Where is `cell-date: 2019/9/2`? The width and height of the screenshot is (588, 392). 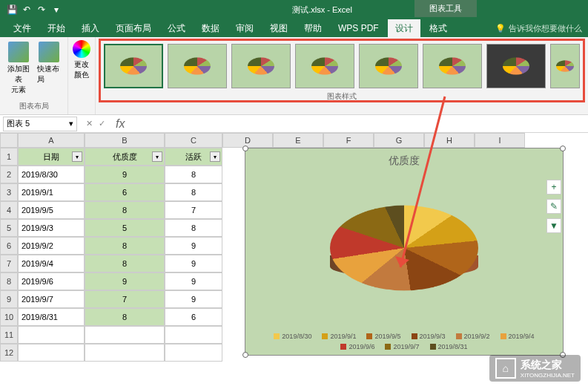 cell-date: 2019/9/2 is located at coordinates (51, 246).